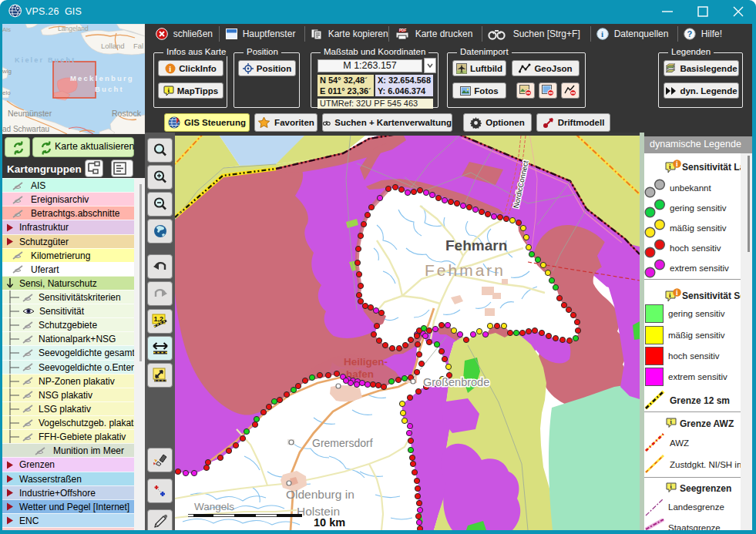  What do you see at coordinates (360, 374) in the screenshot?
I see `svg-text: hafen` at bounding box center [360, 374].